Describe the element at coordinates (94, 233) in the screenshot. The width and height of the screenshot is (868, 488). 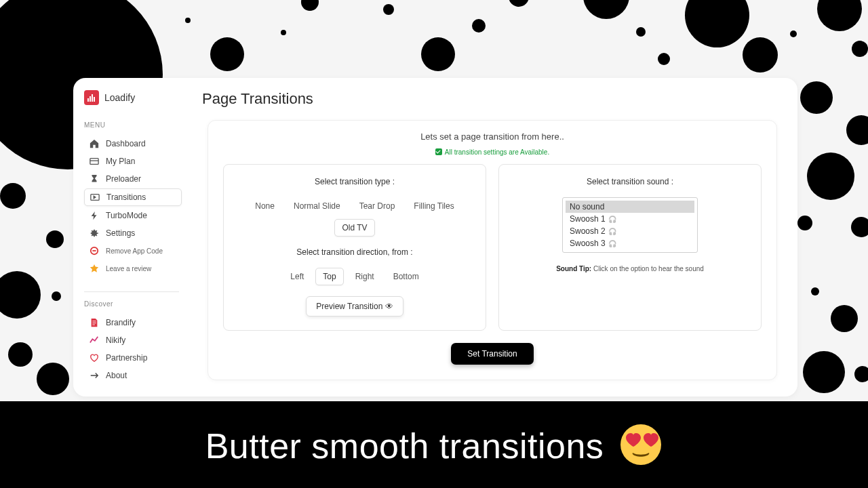
I see `gear-icon` at that location.